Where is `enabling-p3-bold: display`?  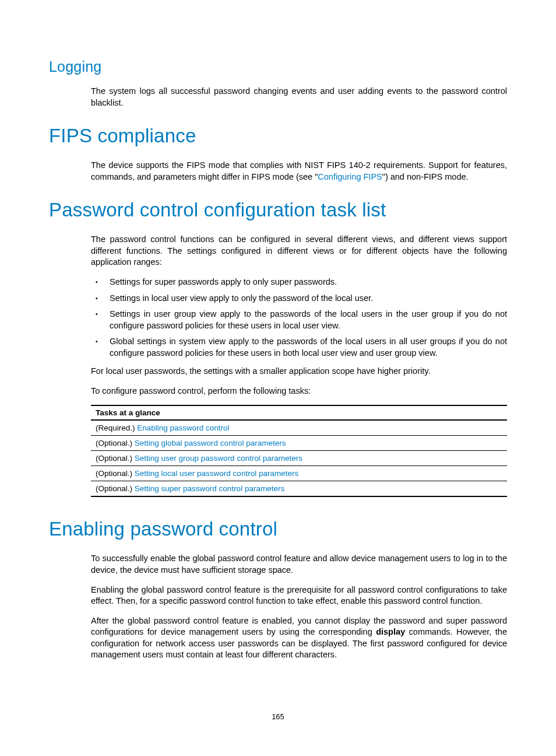 enabling-p3-bold: display is located at coordinates (390, 632).